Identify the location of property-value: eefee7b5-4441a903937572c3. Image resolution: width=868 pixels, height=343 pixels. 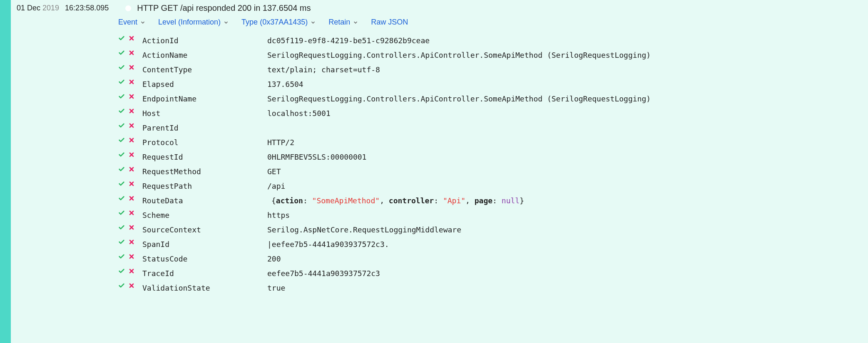
(568, 274).